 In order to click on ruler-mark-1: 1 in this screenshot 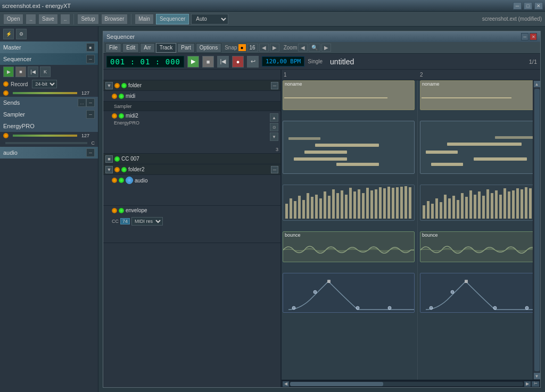, I will do `click(285, 74)`.